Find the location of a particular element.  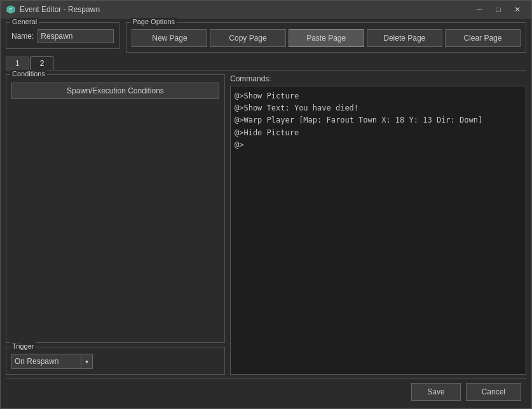

app-icon: E is located at coordinates (11, 10).